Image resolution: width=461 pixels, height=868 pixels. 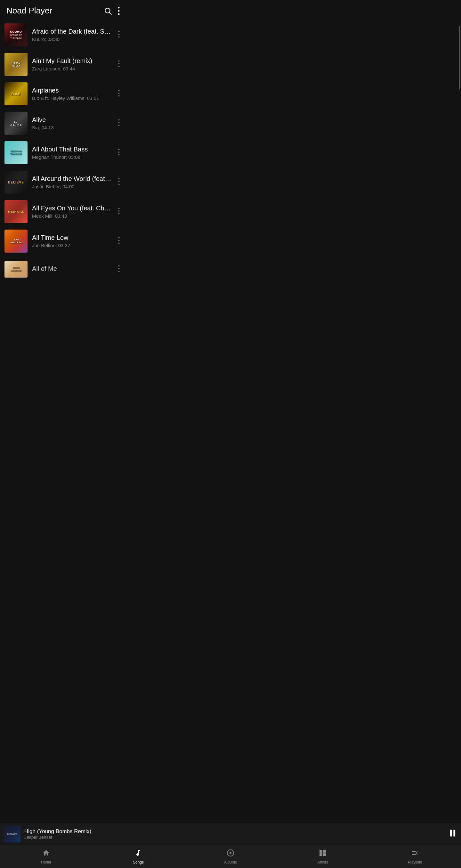 What do you see at coordinates (72, 94) in the screenshot?
I see `song-info: Airplanes B.o.B ft. Hayley Williams; 03:…` at bounding box center [72, 94].